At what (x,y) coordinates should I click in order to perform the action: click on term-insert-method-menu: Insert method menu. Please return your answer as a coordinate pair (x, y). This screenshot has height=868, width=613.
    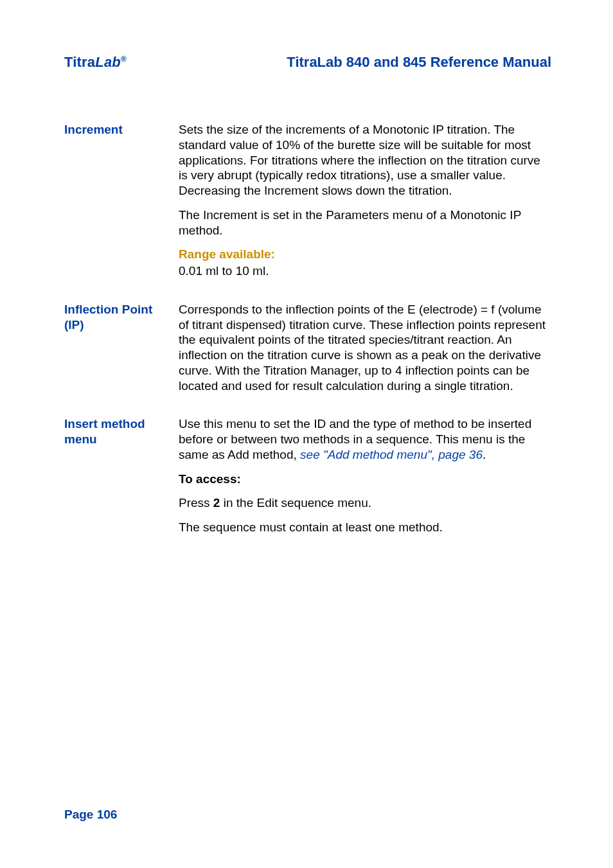
    Looking at the image, I should click on (118, 432).